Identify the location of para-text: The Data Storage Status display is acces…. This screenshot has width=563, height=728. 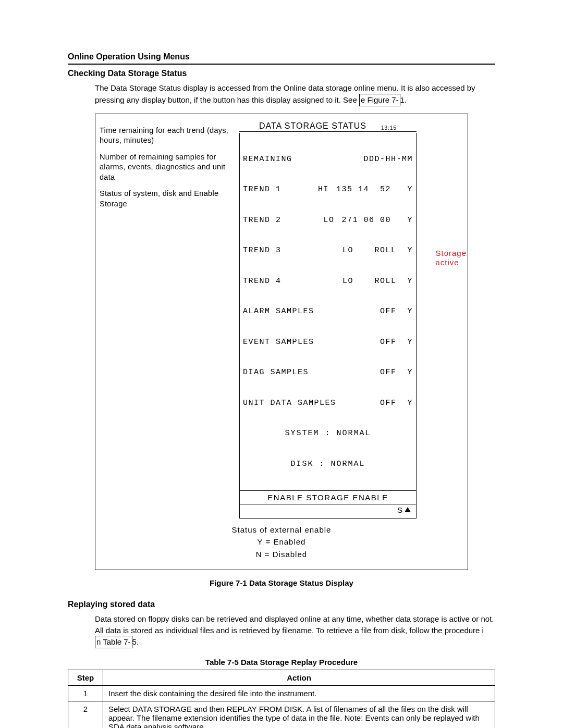
(285, 94).